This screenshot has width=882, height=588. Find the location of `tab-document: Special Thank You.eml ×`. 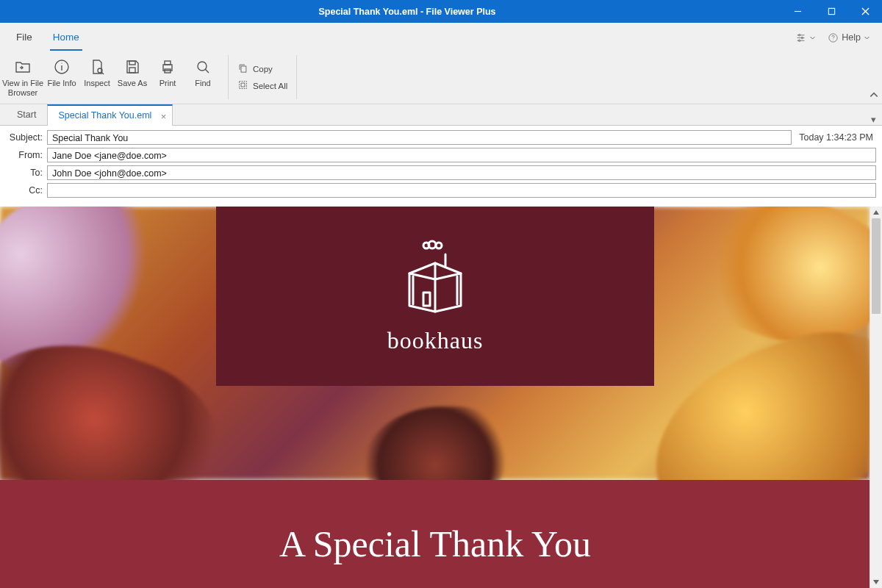

tab-document: Special Thank You.eml × is located at coordinates (110, 115).